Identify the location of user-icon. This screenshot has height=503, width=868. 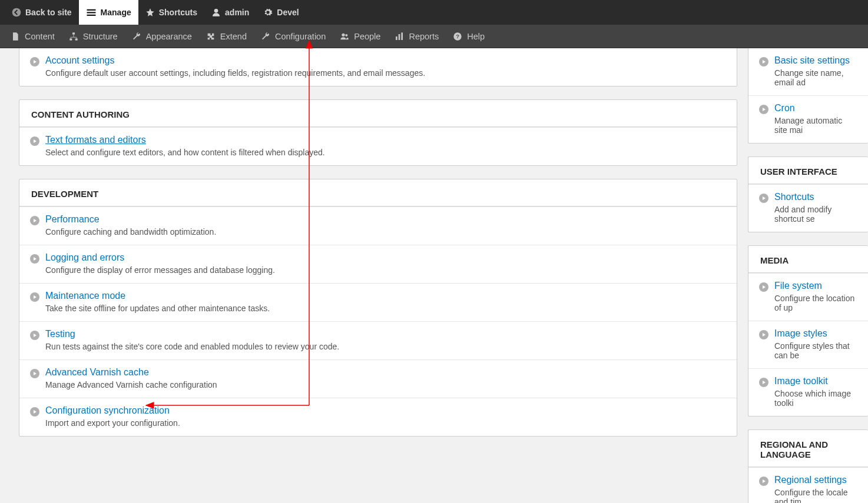
(216, 12).